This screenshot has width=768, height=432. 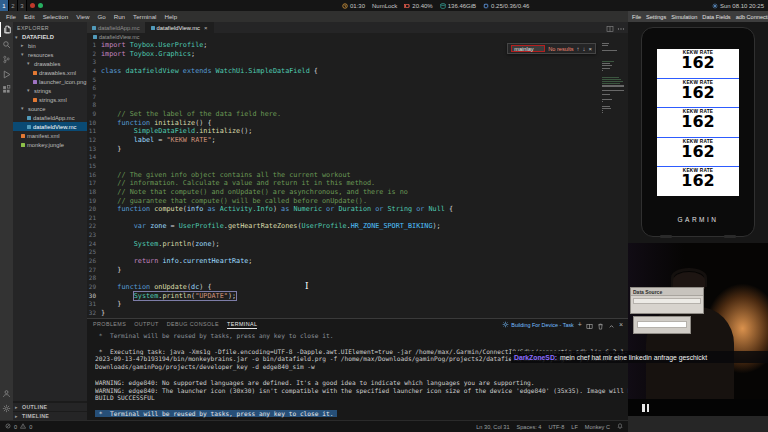 I want to click on minimap, so click(x=614, y=79).